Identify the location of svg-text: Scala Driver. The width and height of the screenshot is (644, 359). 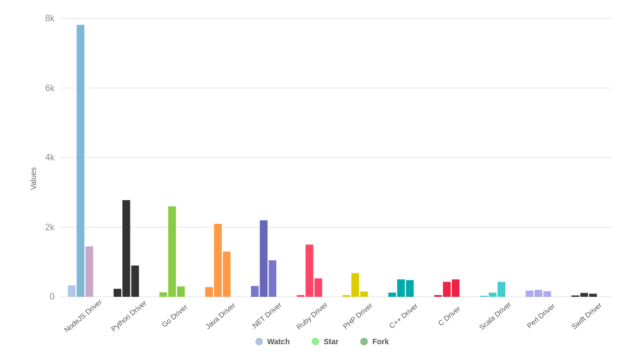
(495, 316).